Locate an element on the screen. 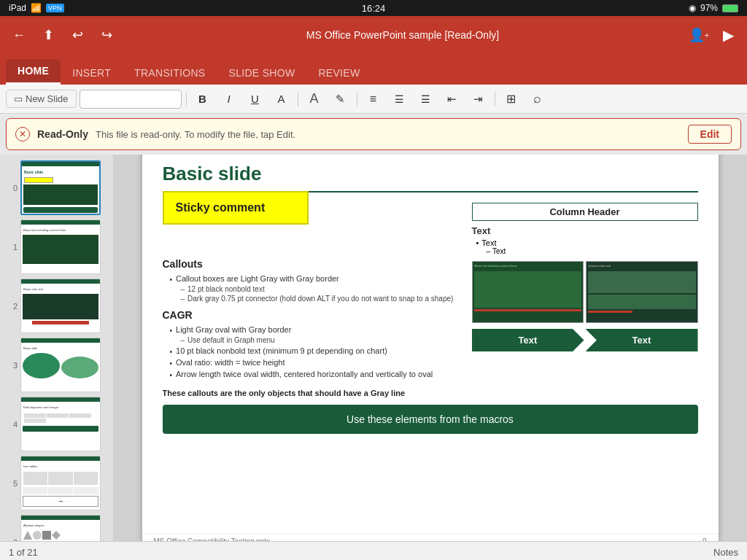 The height and width of the screenshot is (560, 747). list2-button: ☰ is located at coordinates (426, 99).